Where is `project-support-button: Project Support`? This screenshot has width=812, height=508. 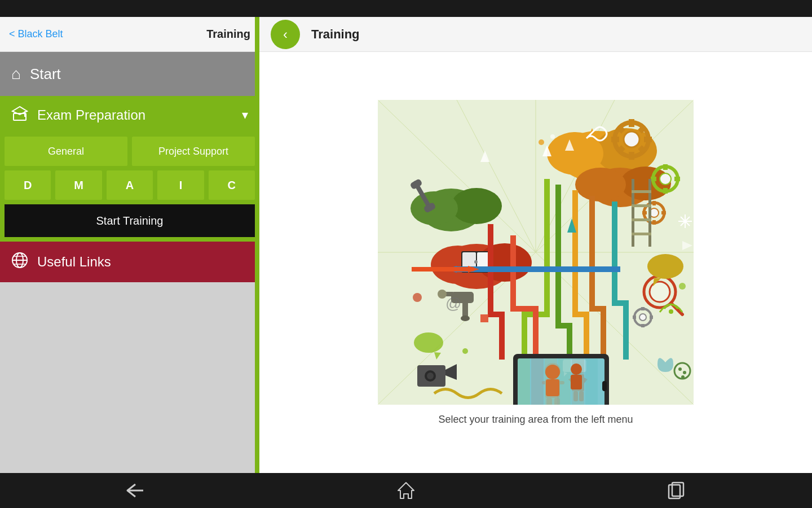
project-support-button: Project Support is located at coordinates (193, 151).